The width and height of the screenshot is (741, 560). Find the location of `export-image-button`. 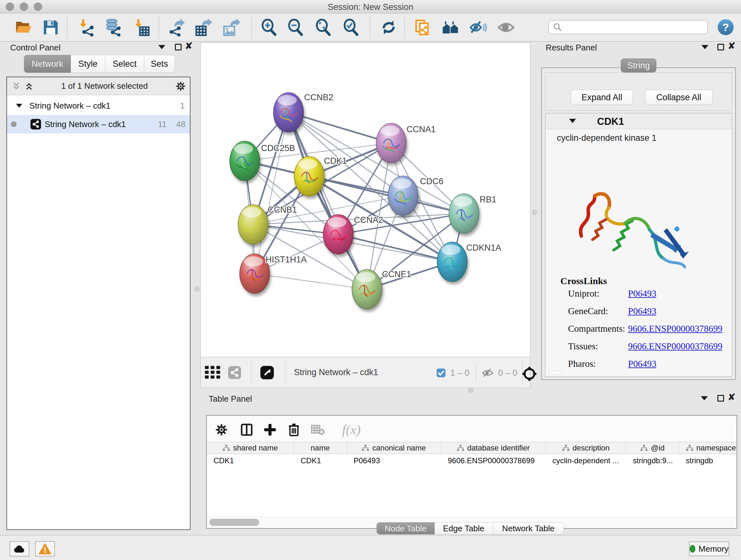

export-image-button is located at coordinates (231, 27).